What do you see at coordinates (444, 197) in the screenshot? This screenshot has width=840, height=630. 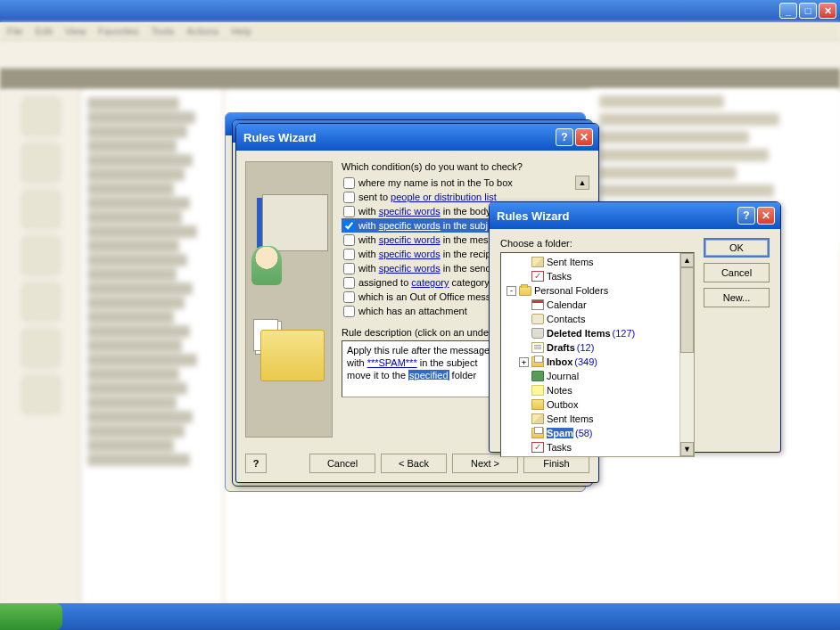 I see `condition-link: people or distribution list` at bounding box center [444, 197].